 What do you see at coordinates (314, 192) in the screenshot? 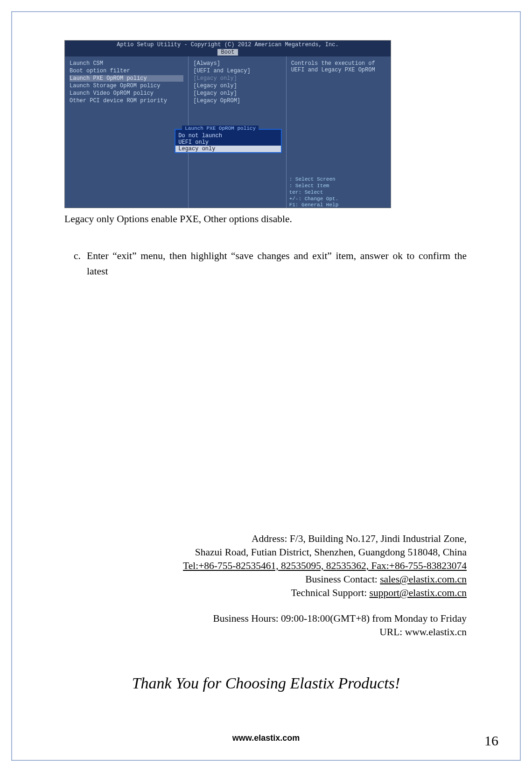
I see `bios-help-keys: : Select Screen : Select Item ter: Selec…` at bounding box center [314, 192].